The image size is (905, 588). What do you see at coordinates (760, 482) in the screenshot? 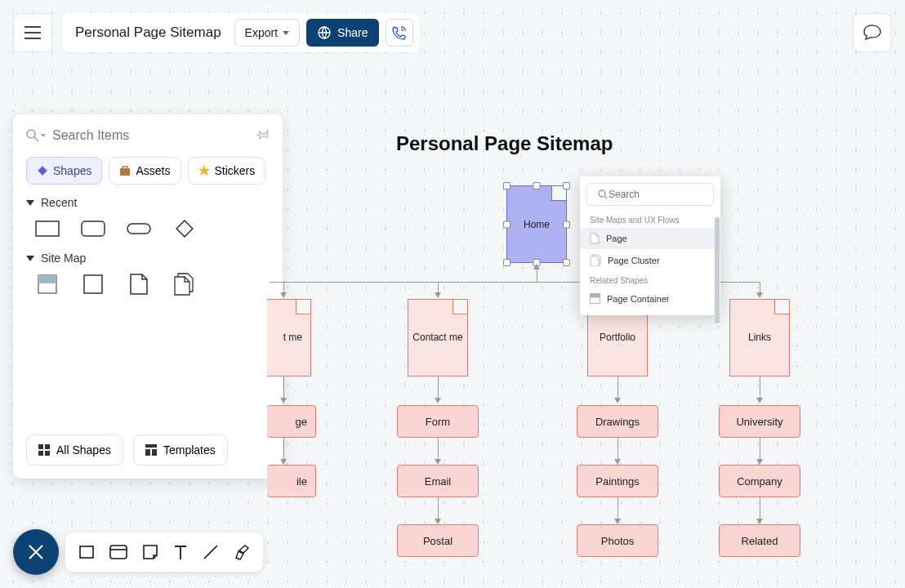
I see `node-label: Company` at bounding box center [760, 482].